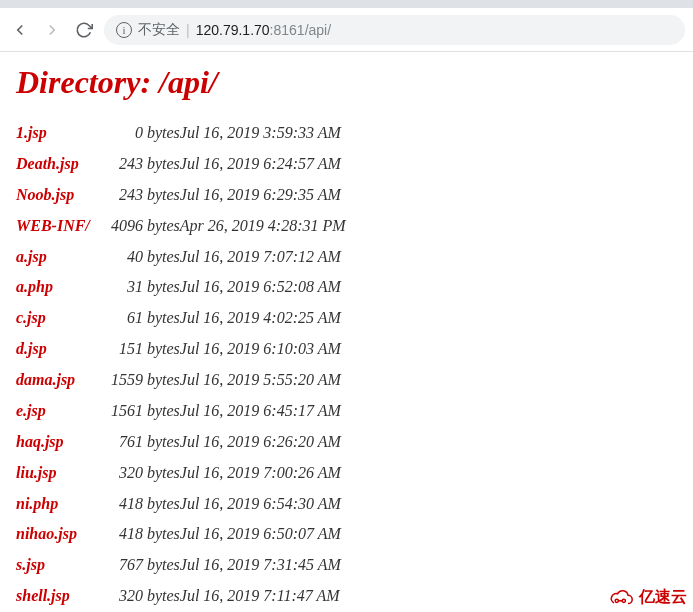  I want to click on table-row: Death.jsp243 bytesJul 16, 2019 6:24:57 A…, so click(181, 164).